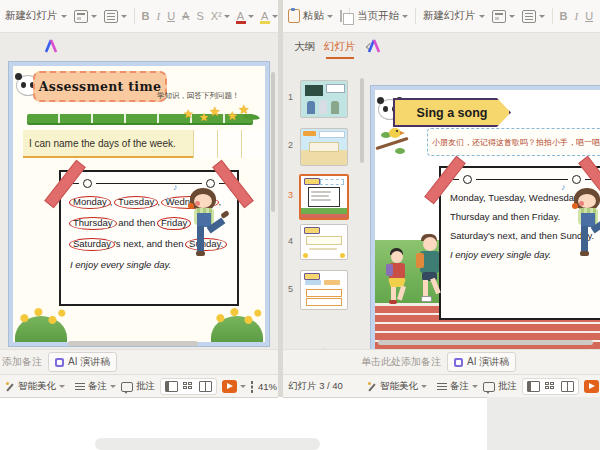 This screenshot has height=450, width=600. I want to click on notes-placeholder: 单击此处添加备注, so click(401, 362).